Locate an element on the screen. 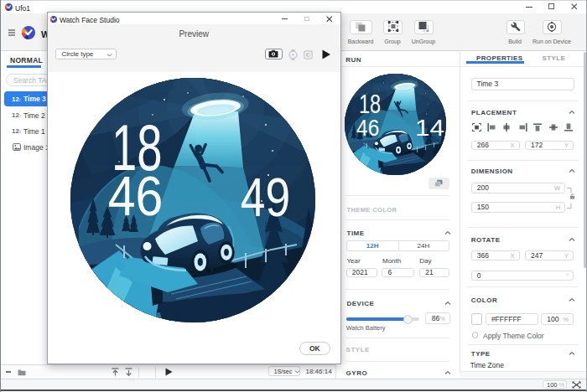 The image size is (587, 392). svg-text: 49 is located at coordinates (265, 198).